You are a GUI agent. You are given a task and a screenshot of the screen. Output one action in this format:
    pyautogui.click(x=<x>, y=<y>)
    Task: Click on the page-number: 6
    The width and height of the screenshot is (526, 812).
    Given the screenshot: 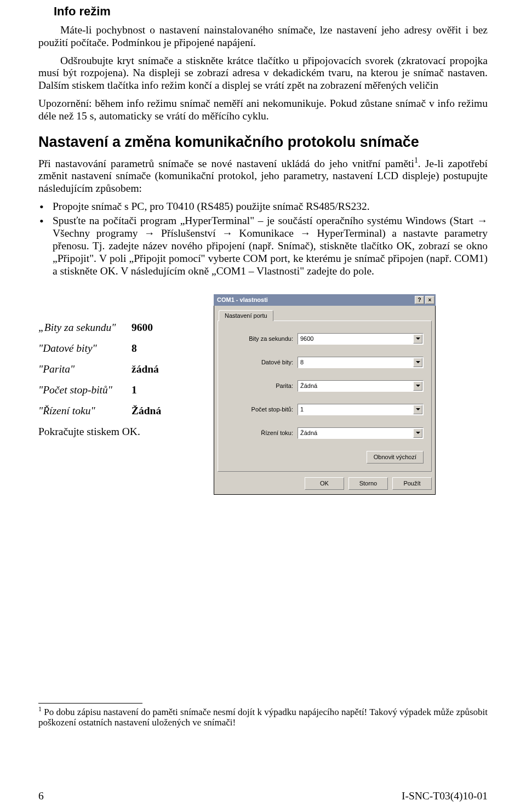 What is the action you would take?
    pyautogui.click(x=41, y=796)
    